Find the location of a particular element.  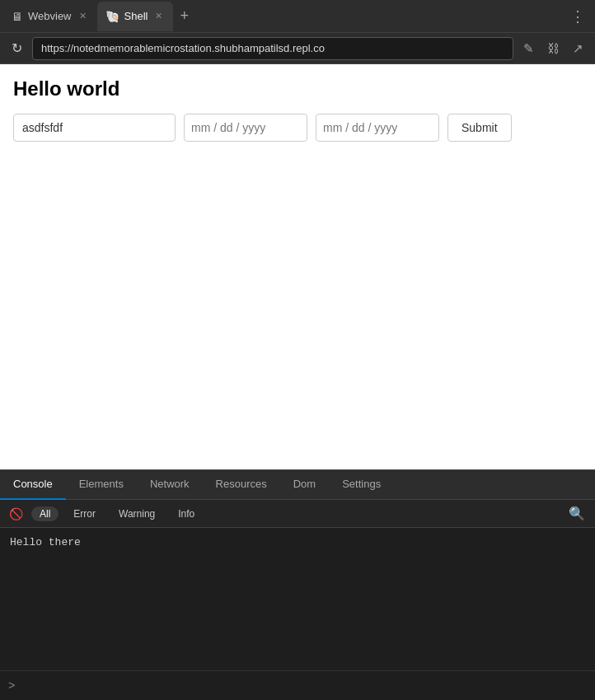

filter-clear-button: 🚫 is located at coordinates (16, 514).